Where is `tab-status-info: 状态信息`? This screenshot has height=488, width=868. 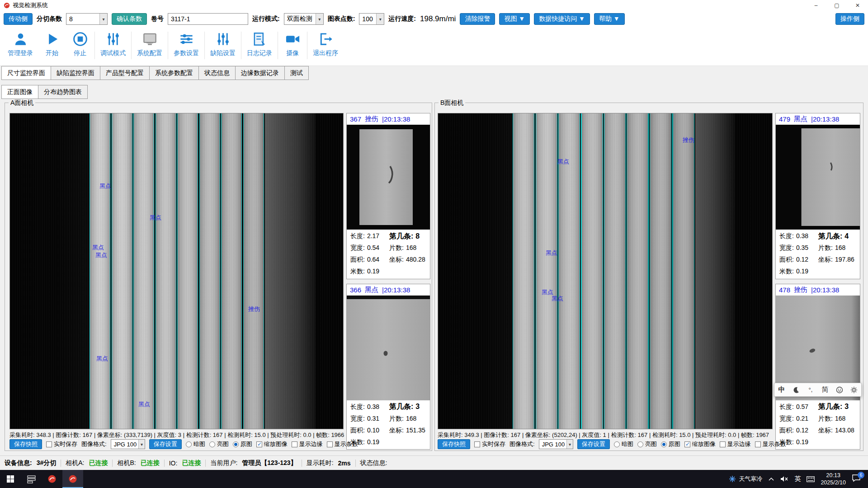
tab-status-info: 状态信息 is located at coordinates (217, 73).